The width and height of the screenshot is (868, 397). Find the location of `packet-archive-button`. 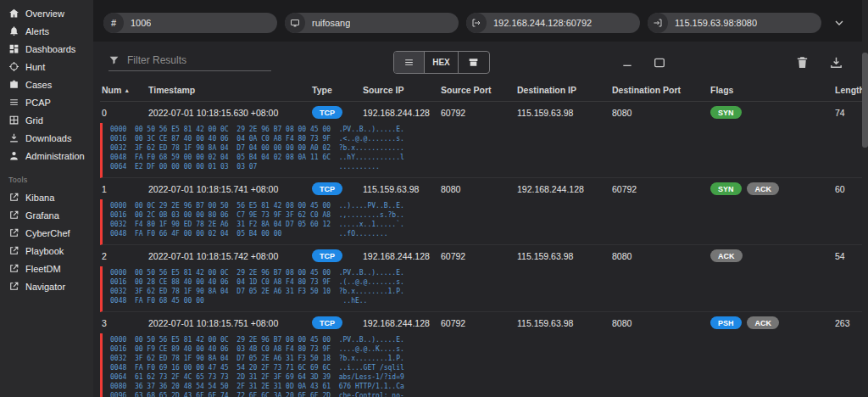

packet-archive-button is located at coordinates (474, 63).